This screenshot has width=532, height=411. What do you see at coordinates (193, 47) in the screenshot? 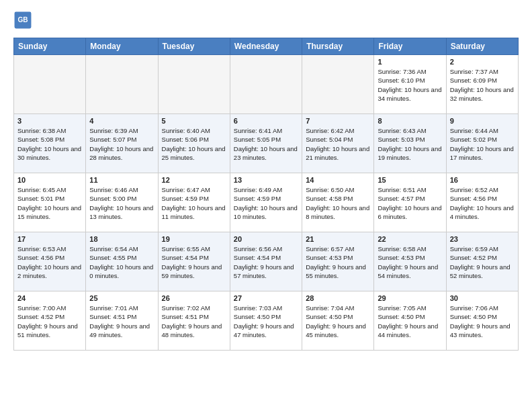
I see `weekday-header-tuesday: Tuesday` at bounding box center [193, 47].